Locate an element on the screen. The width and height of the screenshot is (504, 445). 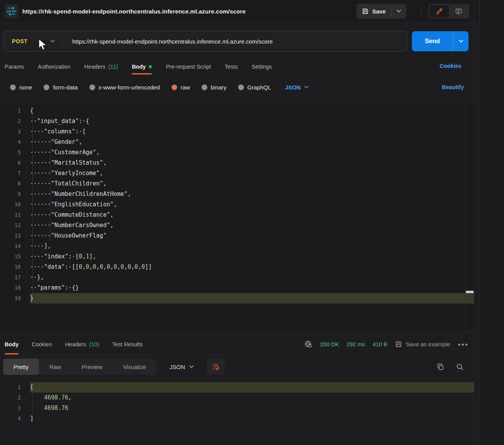
view-tab-preview: Preview is located at coordinates (92, 367).